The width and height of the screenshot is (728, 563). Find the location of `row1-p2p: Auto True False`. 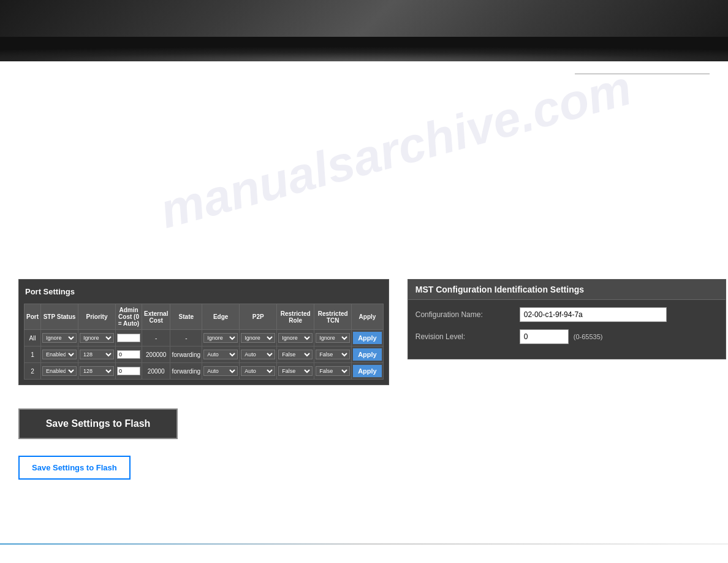

row1-p2p: Auto True False is located at coordinates (259, 354).